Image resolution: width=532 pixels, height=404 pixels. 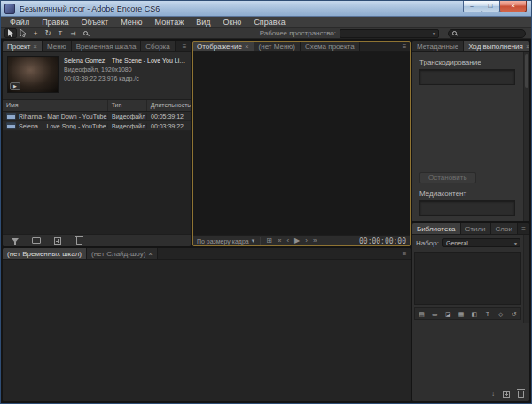 I want to click on tab-build: Сборка, so click(x=158, y=46).